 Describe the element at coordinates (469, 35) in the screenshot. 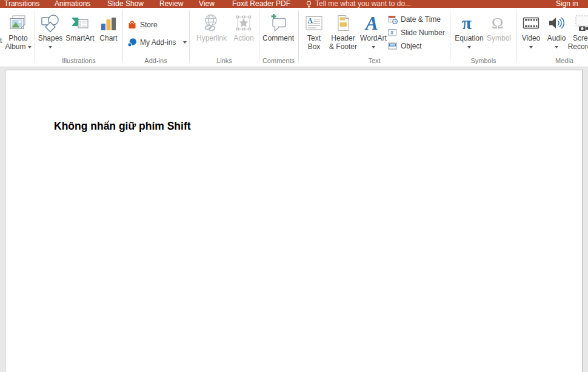

I see `equation-button: π Equation` at that location.